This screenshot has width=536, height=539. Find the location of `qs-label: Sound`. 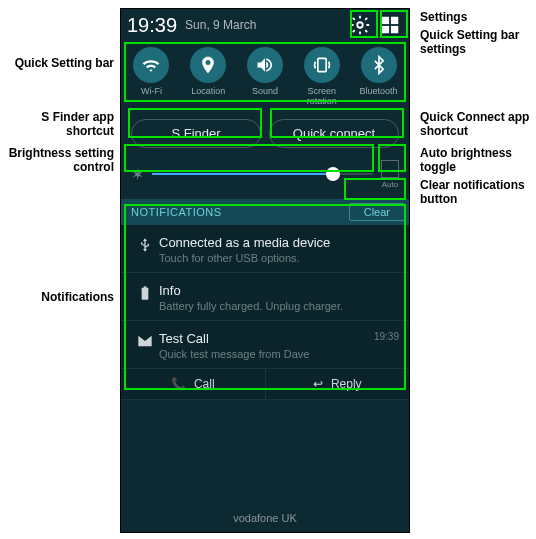

qs-label: Sound is located at coordinates (265, 92).